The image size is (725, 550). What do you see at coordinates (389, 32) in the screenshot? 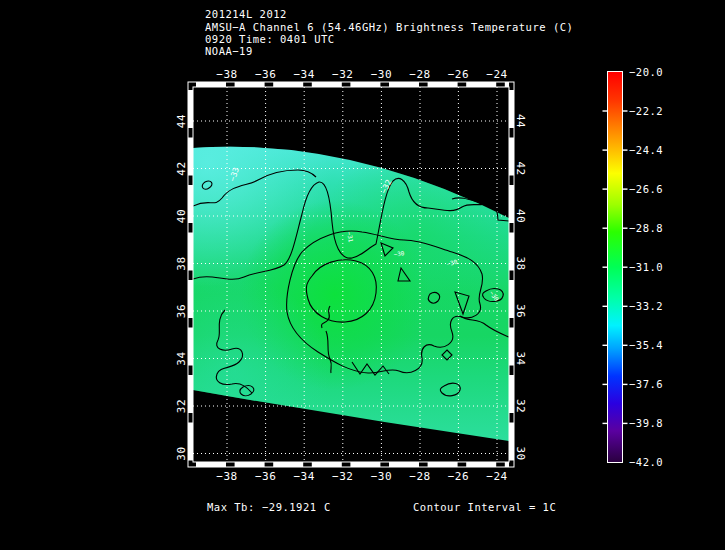
I see `title-block: 201214L 2012 AMSU−A Channel 6 (54.46GHz)…` at bounding box center [389, 32].